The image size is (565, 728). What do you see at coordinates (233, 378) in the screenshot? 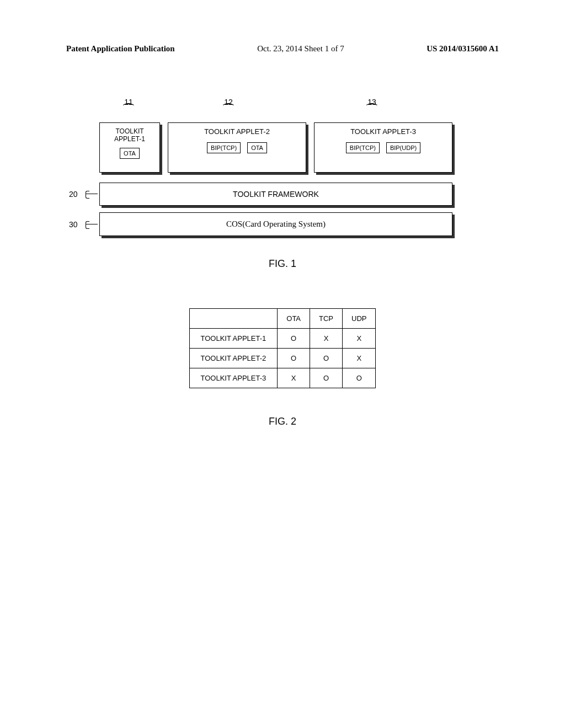
I see `row-applet-3: TOOLKIT APPLET-3` at bounding box center [233, 378].